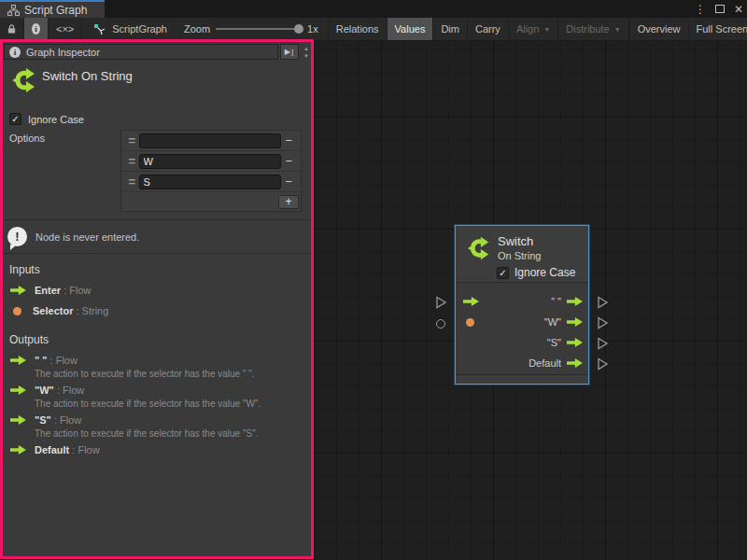 The image size is (747, 560). I want to click on input-row-enter: Enter : Flow, so click(50, 290).